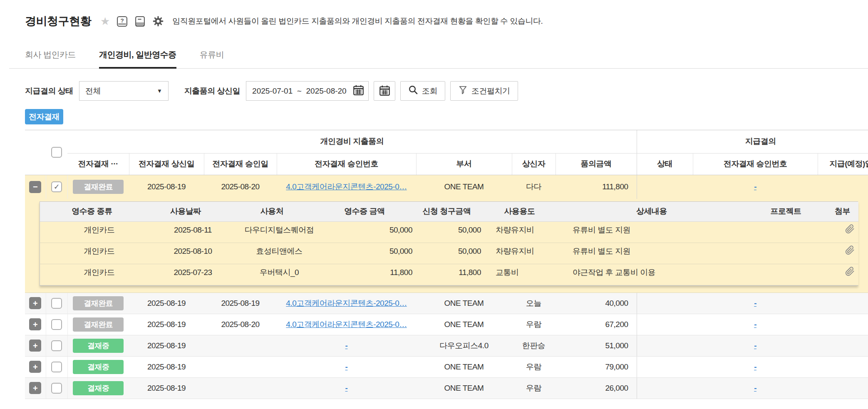 This screenshot has width=868, height=409. Describe the element at coordinates (241, 325) in the screenshot. I see `approve-date-cell: 2025-08-20` at that location.